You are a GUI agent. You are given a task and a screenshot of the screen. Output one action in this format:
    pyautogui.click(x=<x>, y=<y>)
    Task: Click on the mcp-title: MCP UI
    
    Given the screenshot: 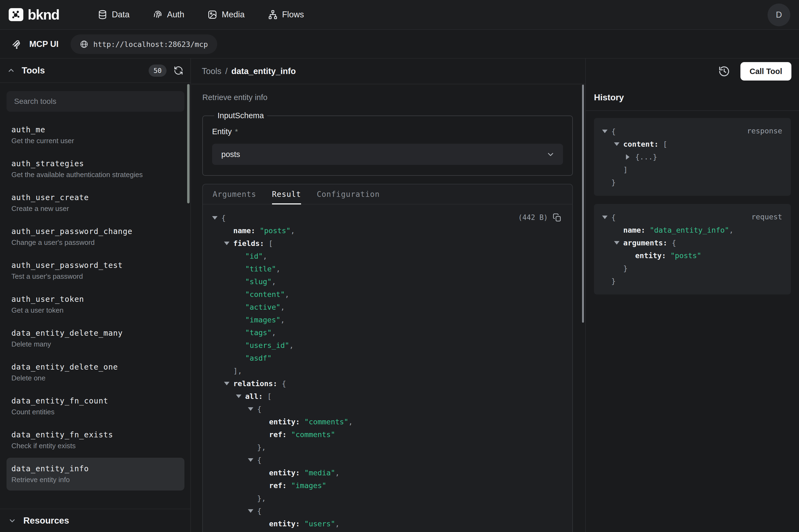 What is the action you would take?
    pyautogui.click(x=44, y=44)
    